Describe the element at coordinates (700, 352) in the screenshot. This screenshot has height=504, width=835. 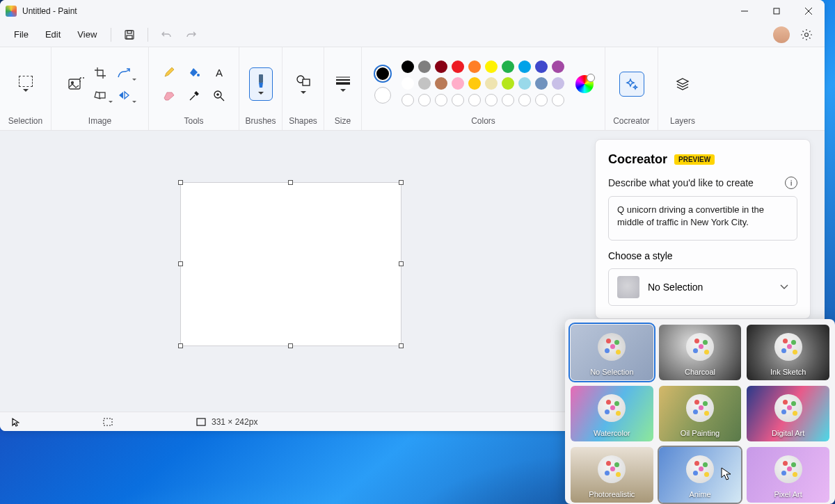
I see `style-card-charcoal: Charcoal` at that location.